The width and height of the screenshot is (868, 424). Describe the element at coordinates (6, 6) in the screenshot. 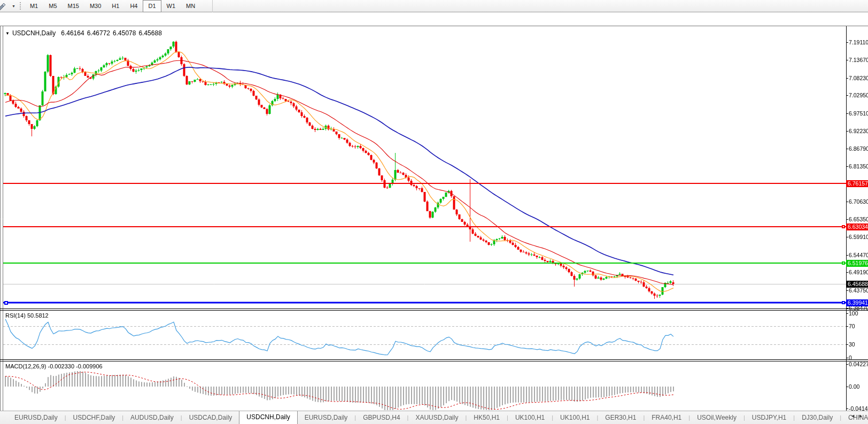

I see `draw-tool-icon` at that location.